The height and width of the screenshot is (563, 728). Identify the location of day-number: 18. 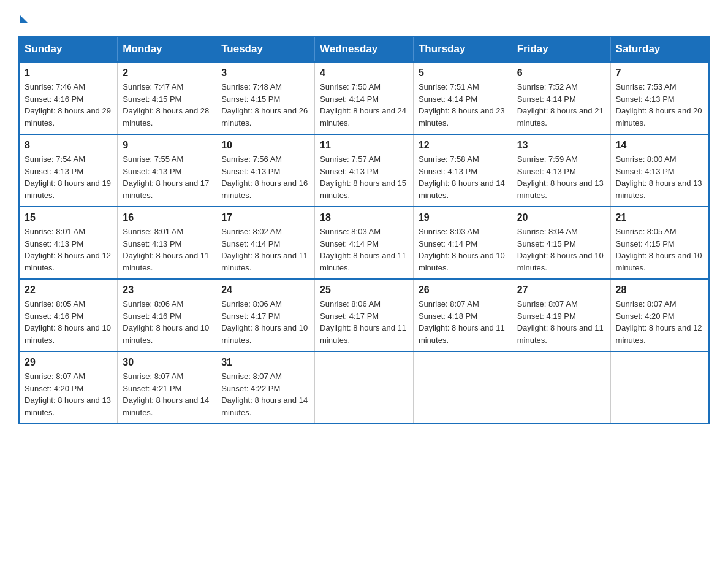
(364, 218).